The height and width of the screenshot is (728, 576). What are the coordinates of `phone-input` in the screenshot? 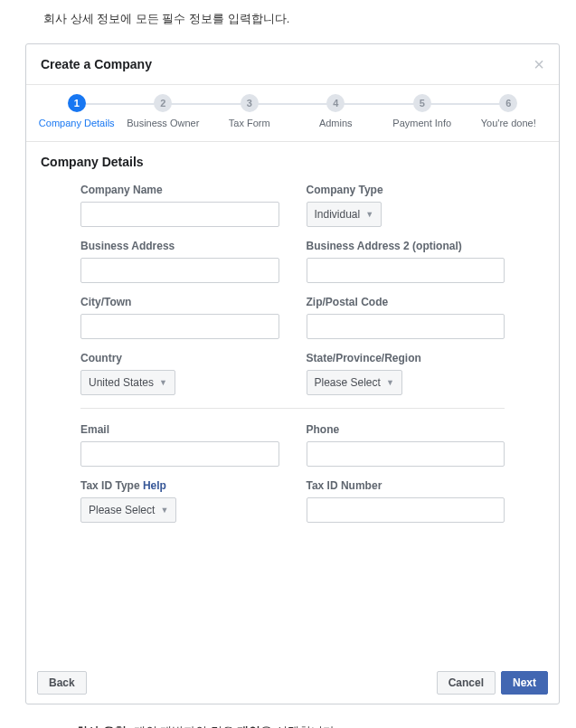 It's located at (406, 454).